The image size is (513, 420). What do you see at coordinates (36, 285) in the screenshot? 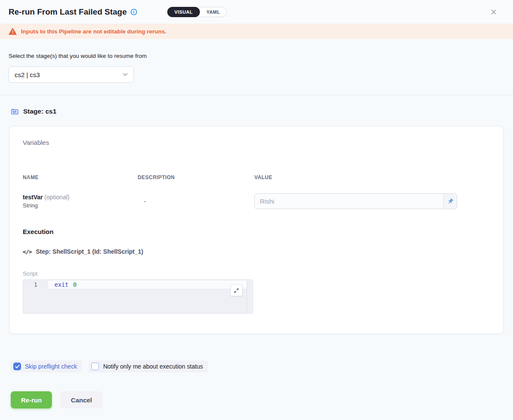
I see `line-number: 1` at bounding box center [36, 285].